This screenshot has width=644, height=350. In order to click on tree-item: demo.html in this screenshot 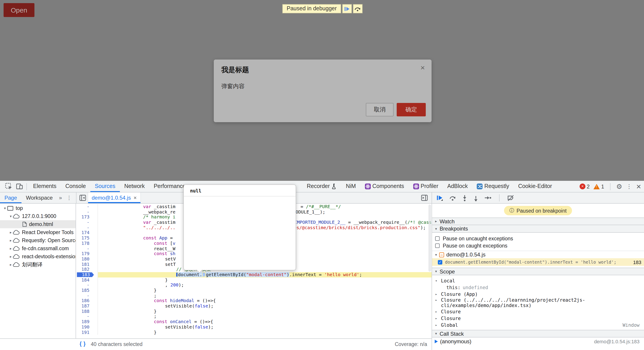, I will do `click(38, 224)`.